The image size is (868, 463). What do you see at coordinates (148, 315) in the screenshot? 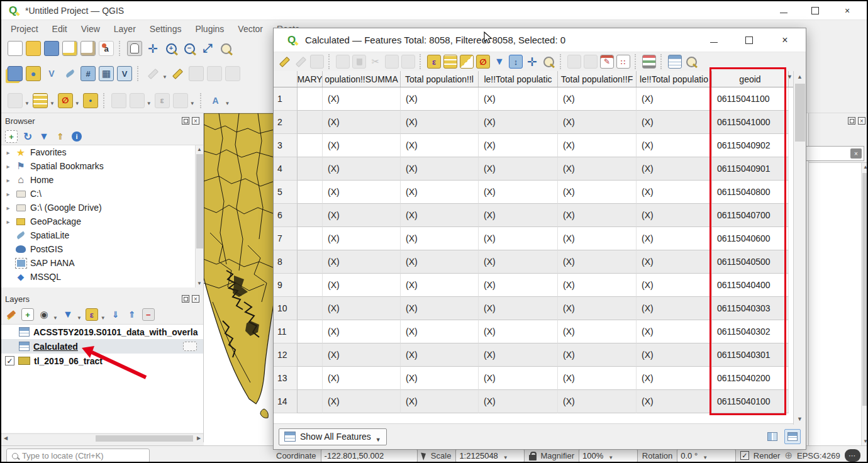
I see `remove-layer-icon: −` at bounding box center [148, 315].